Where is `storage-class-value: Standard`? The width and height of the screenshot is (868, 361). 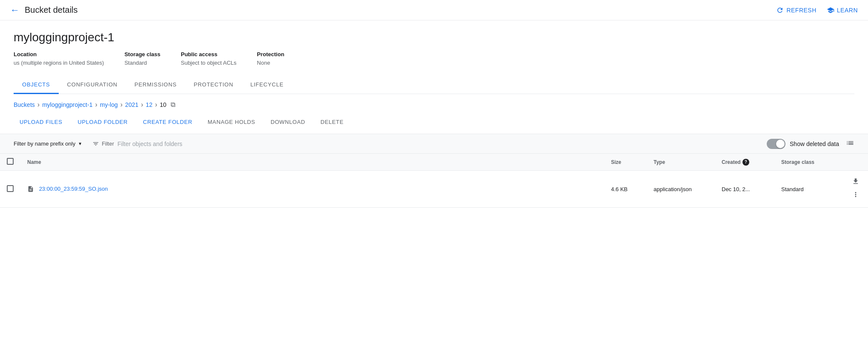 storage-class-value: Standard is located at coordinates (135, 63).